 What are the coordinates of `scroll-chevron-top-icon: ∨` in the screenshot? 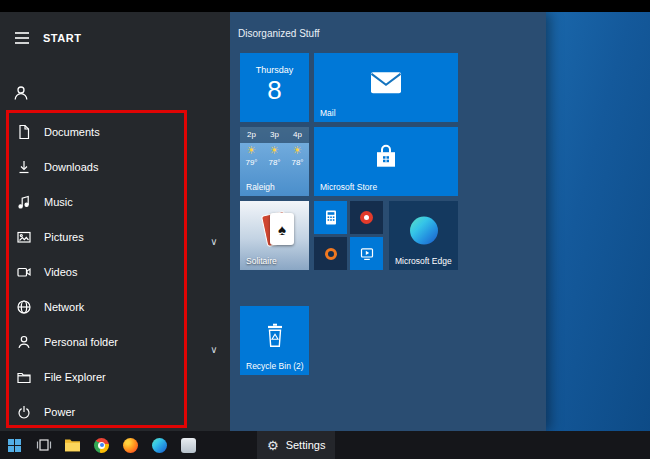 It's located at (214, 242).